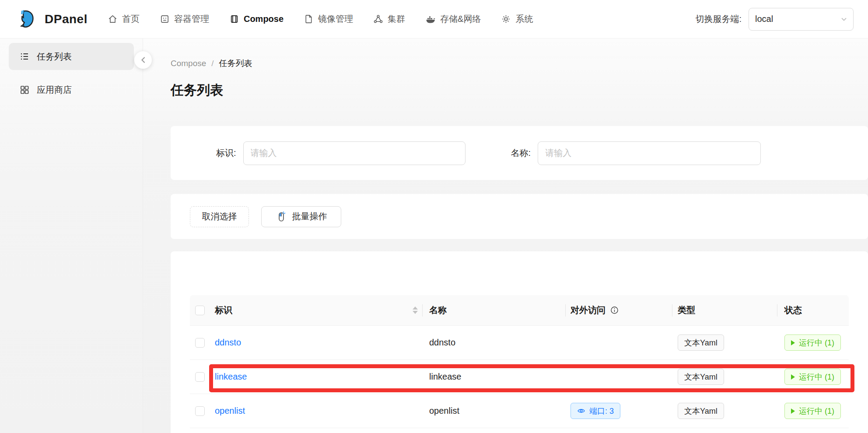 This screenshot has height=433, width=868. Describe the element at coordinates (614, 310) in the screenshot. I see `info-circle-icon` at that location.